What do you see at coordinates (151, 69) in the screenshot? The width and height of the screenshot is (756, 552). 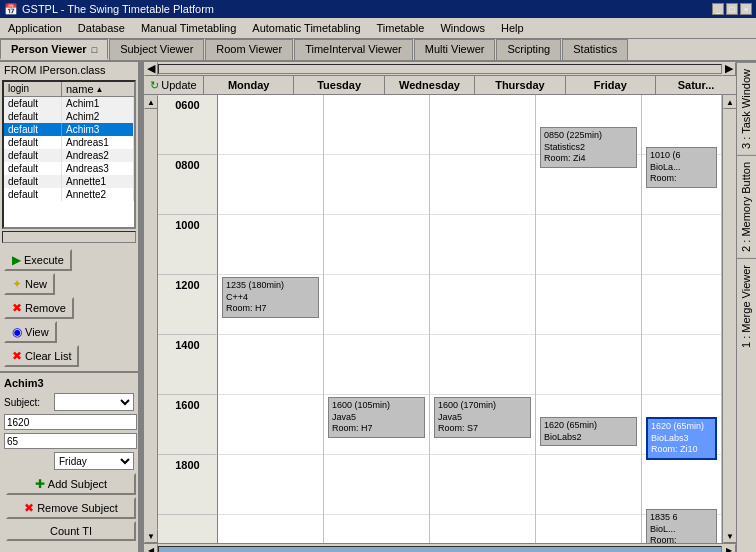 I see `scroll-left-button: ◀` at bounding box center [151, 69].